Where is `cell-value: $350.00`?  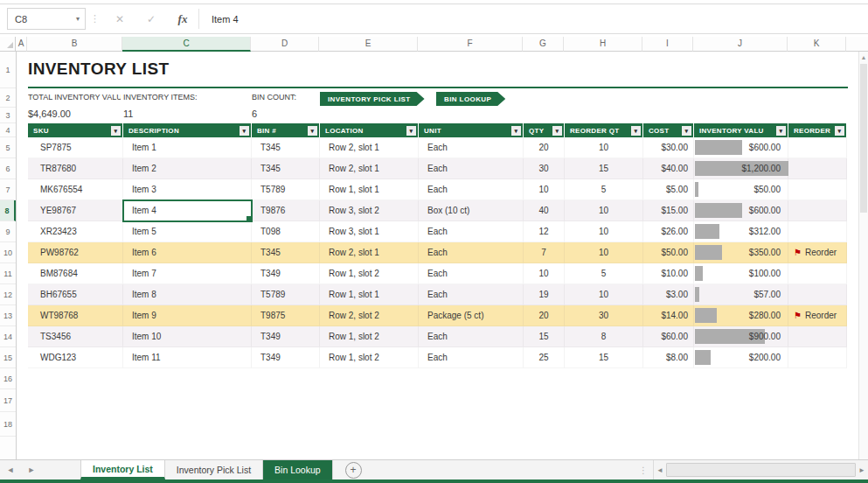
cell-value: $350.00 is located at coordinates (741, 253).